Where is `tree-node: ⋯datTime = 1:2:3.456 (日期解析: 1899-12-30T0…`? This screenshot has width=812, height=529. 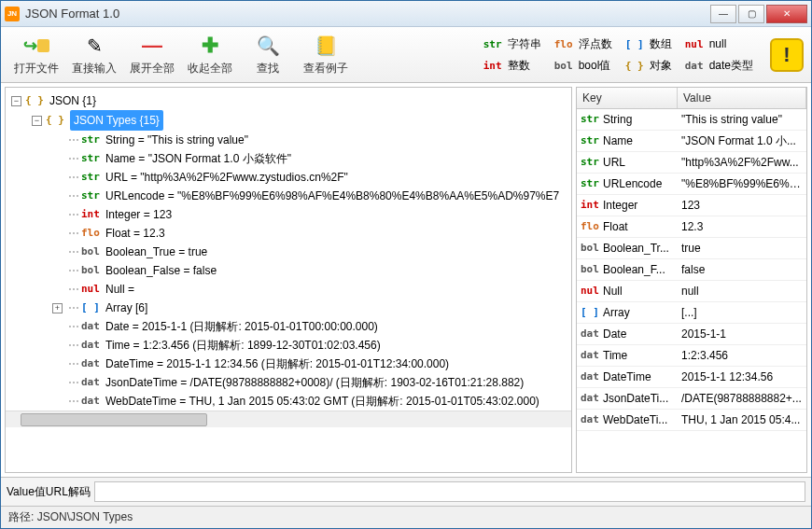 tree-node: ⋯datTime = 1:2:3.456 (日期解析: 1899-12-30T0… is located at coordinates (311, 345).